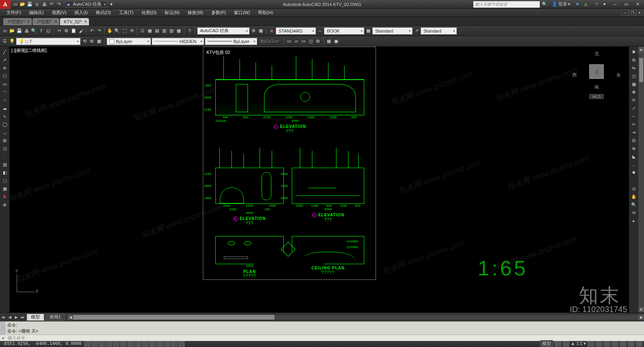  I want to click on annotation-scale: ▲ 1:1 ▾, so click(578, 343).